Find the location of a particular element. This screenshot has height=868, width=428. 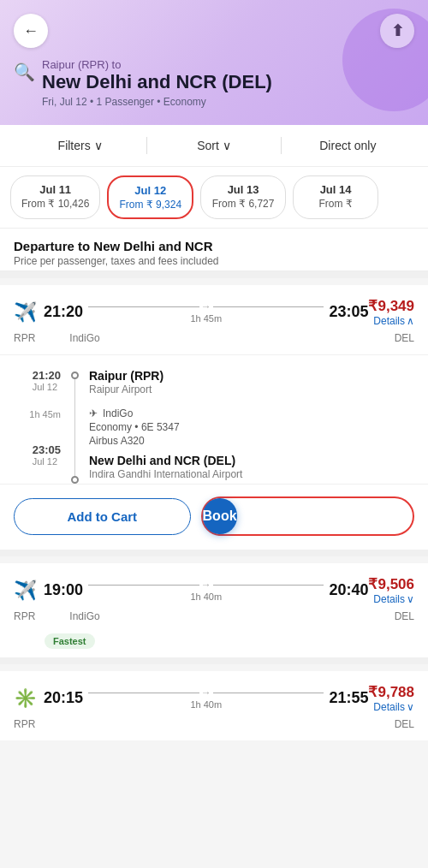

price-amount-2: ₹9,506 is located at coordinates (391, 584).